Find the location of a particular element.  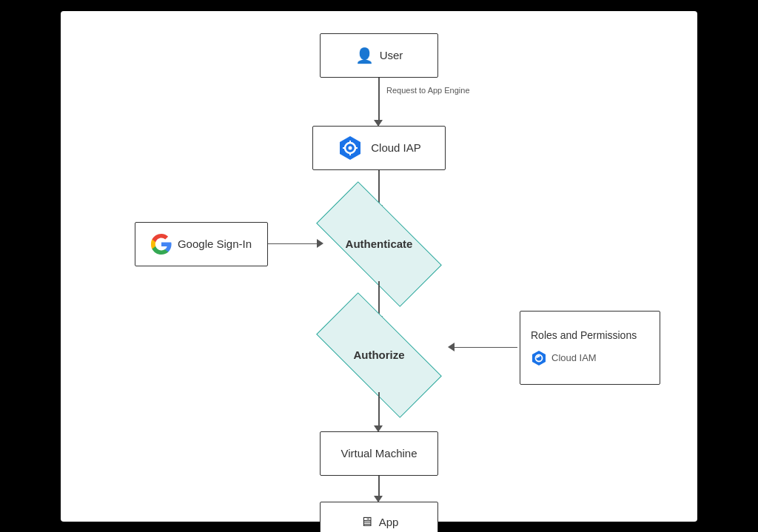

google-icon is located at coordinates (161, 244).